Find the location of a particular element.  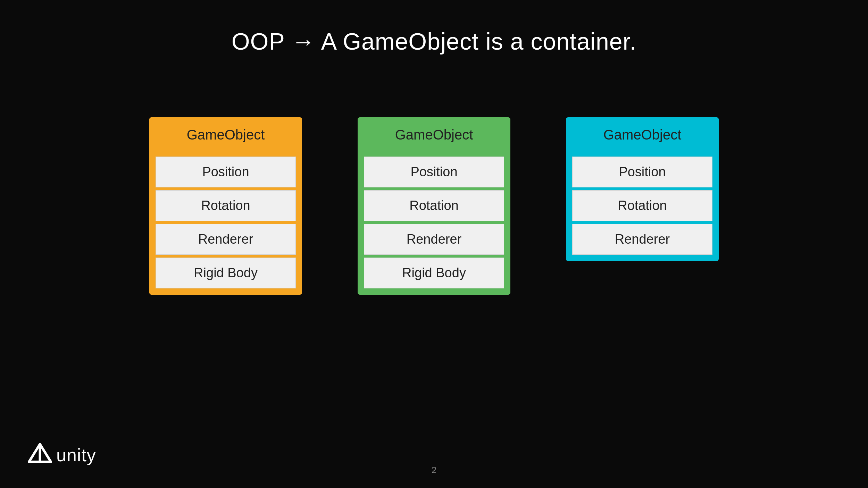

gameobject-card-orange: GameObject Position Rotation Renderer Ri… is located at coordinates (226, 206).